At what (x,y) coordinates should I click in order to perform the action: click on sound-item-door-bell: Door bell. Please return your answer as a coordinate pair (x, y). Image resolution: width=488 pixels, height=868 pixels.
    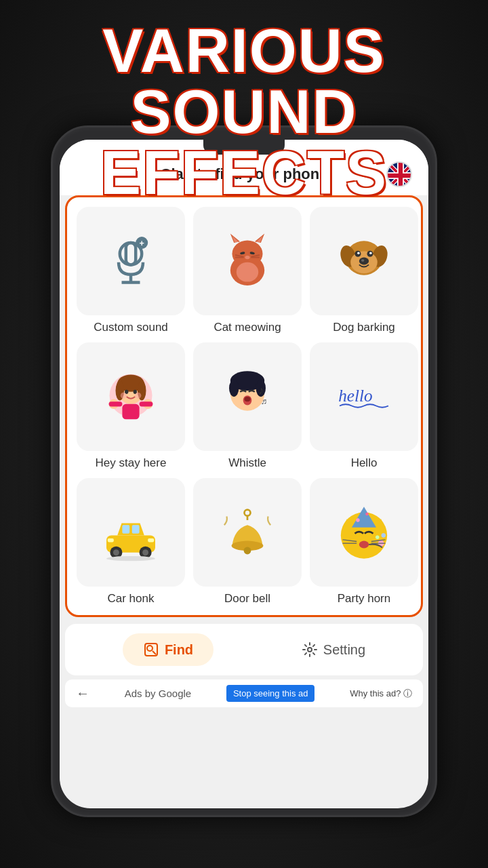
    Looking at the image, I should click on (247, 542).